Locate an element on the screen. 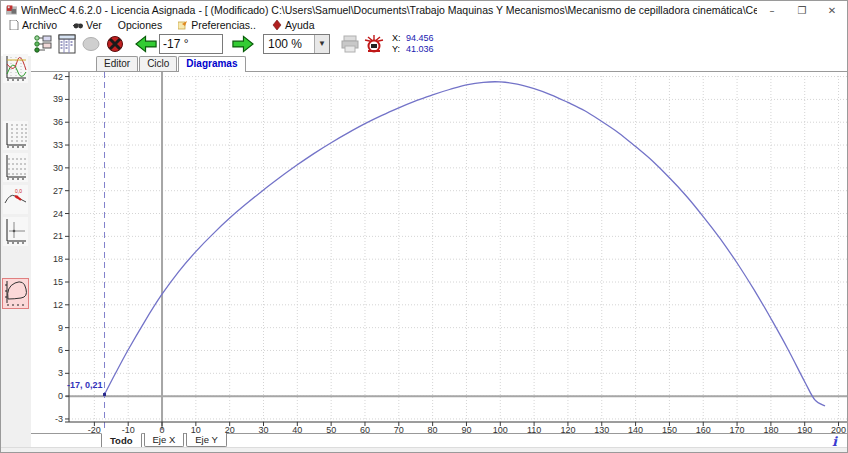 This screenshot has width=848, height=453. angle-input is located at coordinates (191, 44).